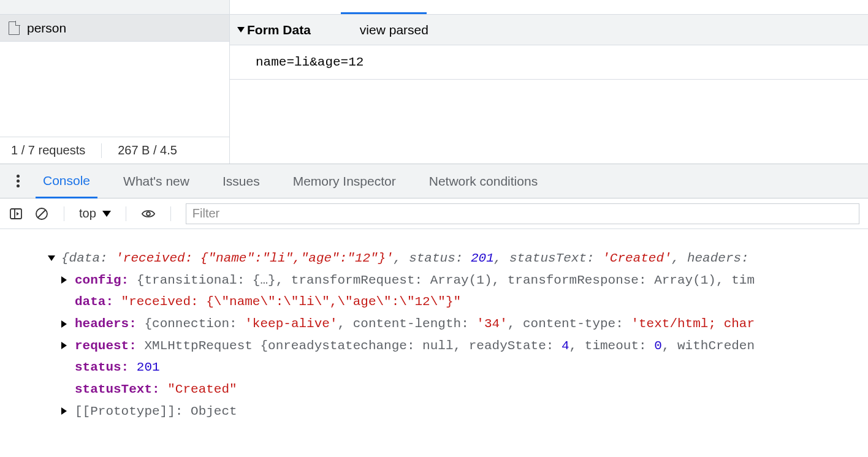 The width and height of the screenshot is (868, 457). I want to click on prop-val: {transitional: {…}, transformRequest: Ar…, so click(441, 281).